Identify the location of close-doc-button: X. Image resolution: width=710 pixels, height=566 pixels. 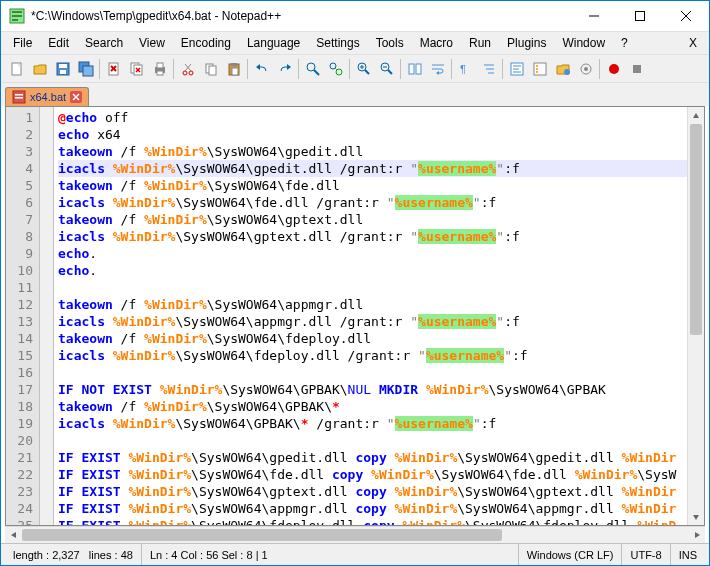
(693, 43).